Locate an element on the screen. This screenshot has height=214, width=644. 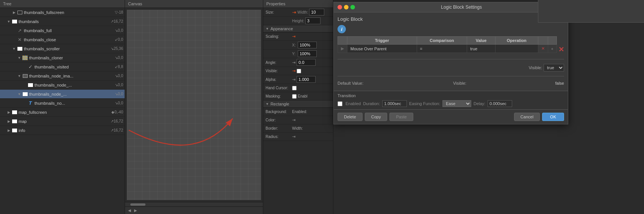
canvas-nav-right: ▶ is located at coordinates (136, 210).